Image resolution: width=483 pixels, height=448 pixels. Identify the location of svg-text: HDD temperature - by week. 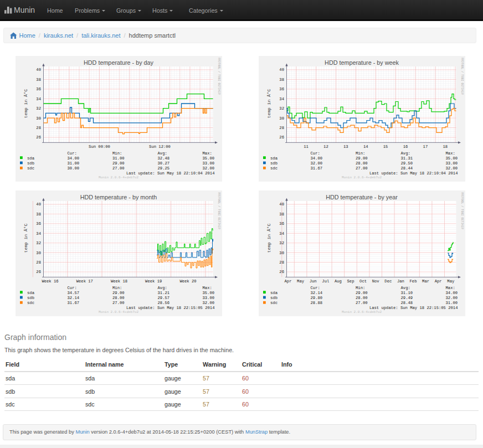
(362, 63).